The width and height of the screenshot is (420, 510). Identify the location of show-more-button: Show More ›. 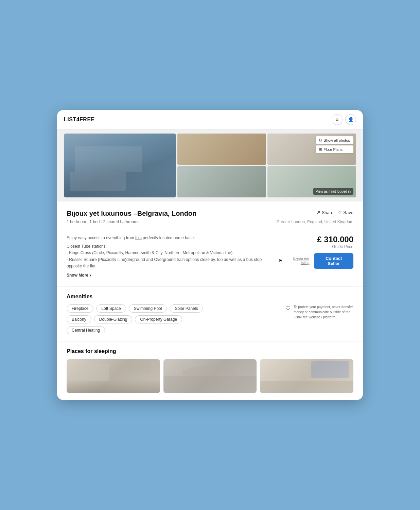
(79, 275).